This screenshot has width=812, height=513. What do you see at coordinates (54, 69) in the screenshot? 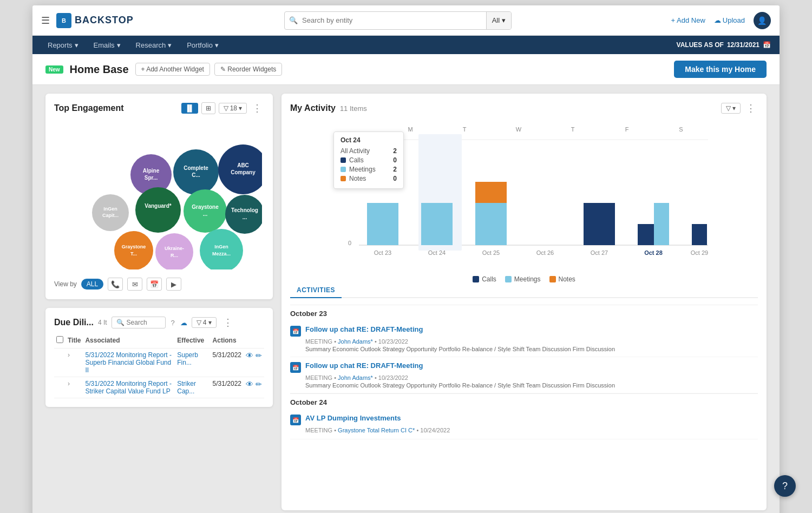
I see `new-badge: New` at bounding box center [54, 69].